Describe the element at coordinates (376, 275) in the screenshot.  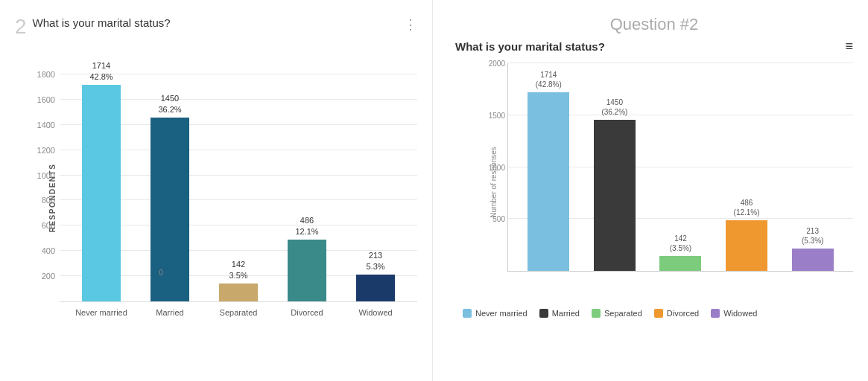
I see `bar-group-left: 2135.3%` at that location.